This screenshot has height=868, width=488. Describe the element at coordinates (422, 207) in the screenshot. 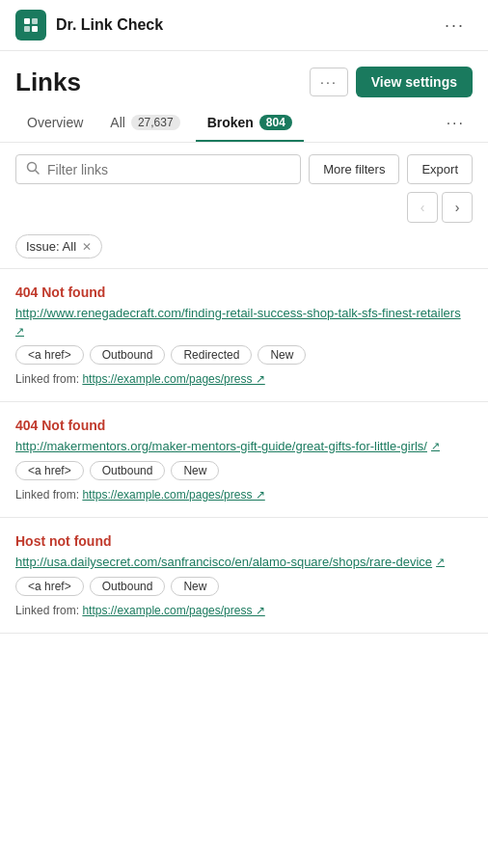

I see `prev-page-button: ‹` at that location.